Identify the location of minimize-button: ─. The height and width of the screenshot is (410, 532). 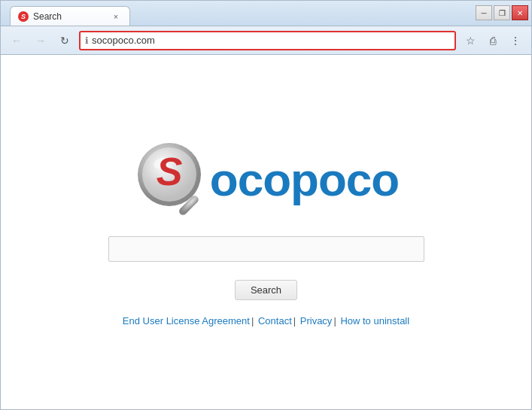
(484, 13).